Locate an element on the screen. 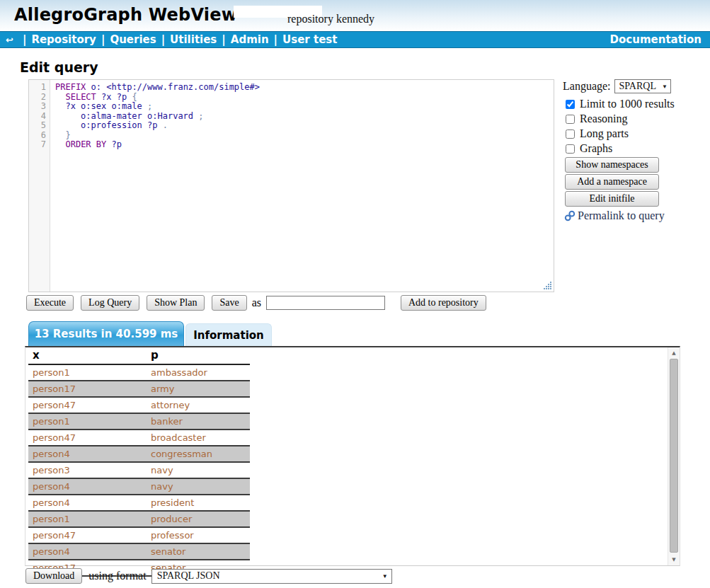 This screenshot has width=710, height=588. add-to-repository-button: Add to repository is located at coordinates (443, 303).